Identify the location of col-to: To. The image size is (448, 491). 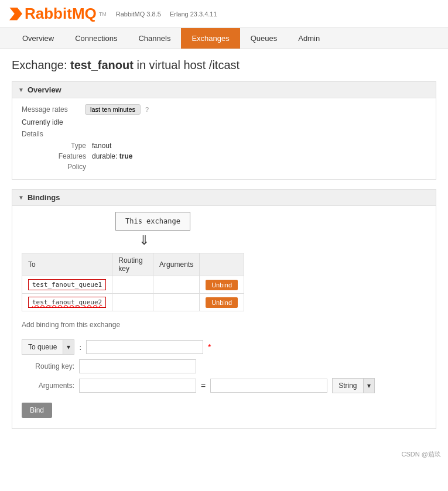
(67, 265).